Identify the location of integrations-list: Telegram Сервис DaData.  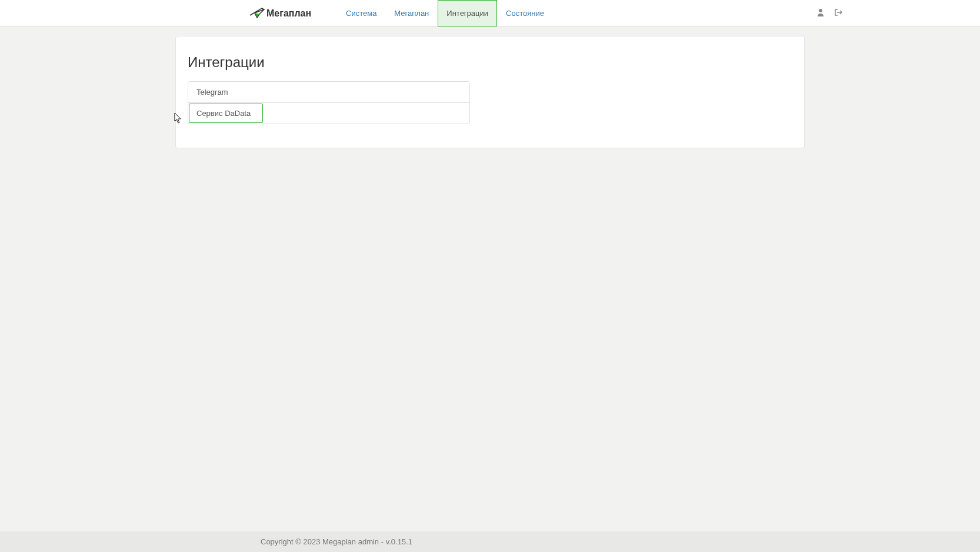
(329, 102).